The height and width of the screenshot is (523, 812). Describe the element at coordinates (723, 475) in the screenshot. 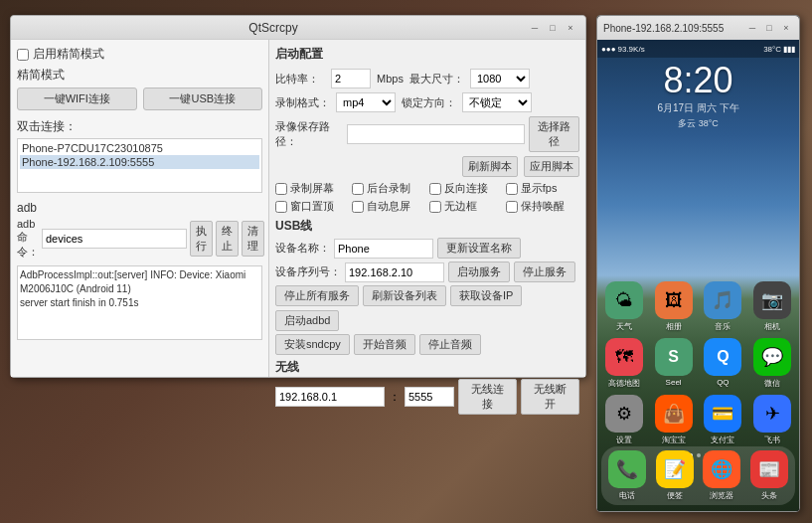

I see `dock-browser: 🌐 浏览器` at that location.